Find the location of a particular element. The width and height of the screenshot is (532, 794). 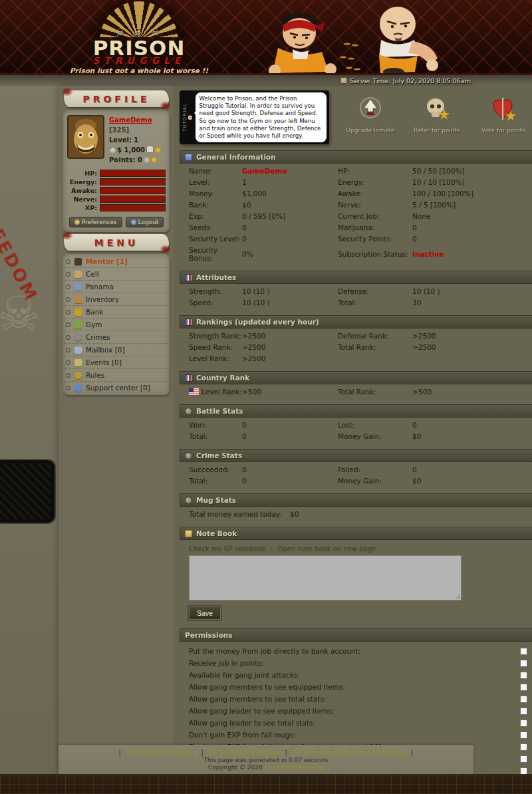

stat-label: Seeds: is located at coordinates (215, 227).